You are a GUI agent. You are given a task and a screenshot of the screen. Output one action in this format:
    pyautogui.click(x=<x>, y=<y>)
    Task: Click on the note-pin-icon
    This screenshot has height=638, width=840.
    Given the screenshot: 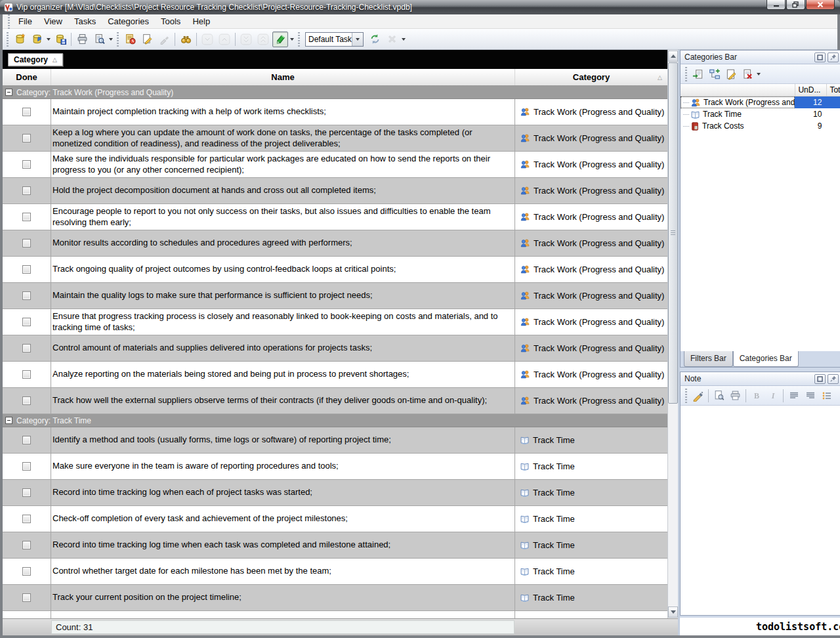 What is the action you would take?
    pyautogui.click(x=833, y=379)
    